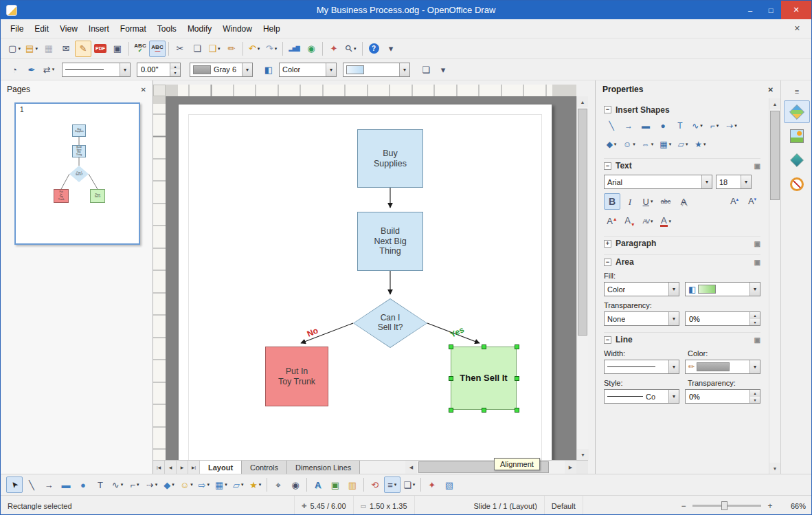 This screenshot has height=515, width=812. What do you see at coordinates (238, 29) in the screenshot?
I see `menu-window: Window` at bounding box center [238, 29].